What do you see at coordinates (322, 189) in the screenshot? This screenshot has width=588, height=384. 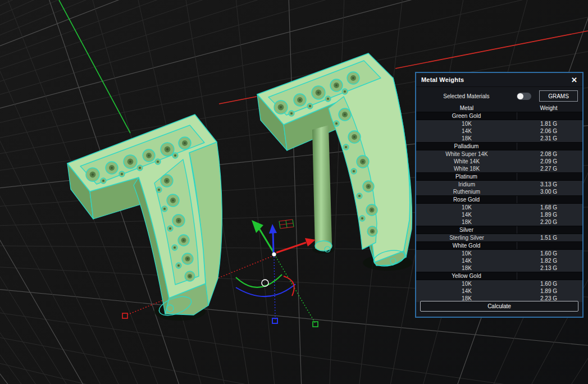 I see `support-cylinder` at bounding box center [322, 189].